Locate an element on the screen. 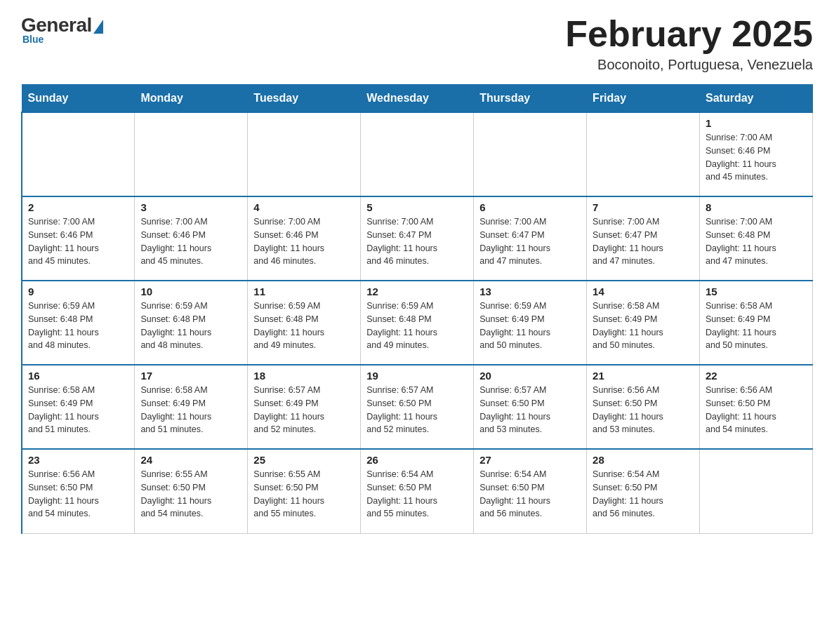 This screenshot has height=644, width=834. calendar-cell: 10Sunrise: 6:59 AMSunset: 6:48 PMDayligh… is located at coordinates (191, 323).